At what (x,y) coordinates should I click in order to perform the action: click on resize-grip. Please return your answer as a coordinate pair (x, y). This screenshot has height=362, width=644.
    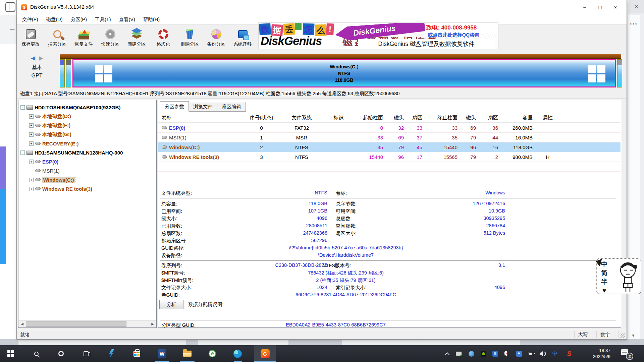
    Looking at the image, I should click on (623, 336).